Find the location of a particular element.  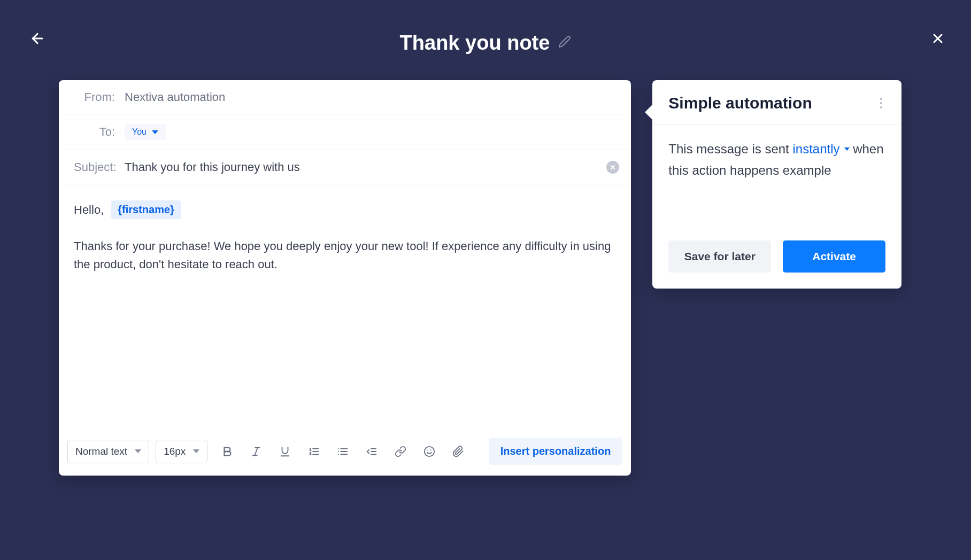

link-icon is located at coordinates (400, 452).